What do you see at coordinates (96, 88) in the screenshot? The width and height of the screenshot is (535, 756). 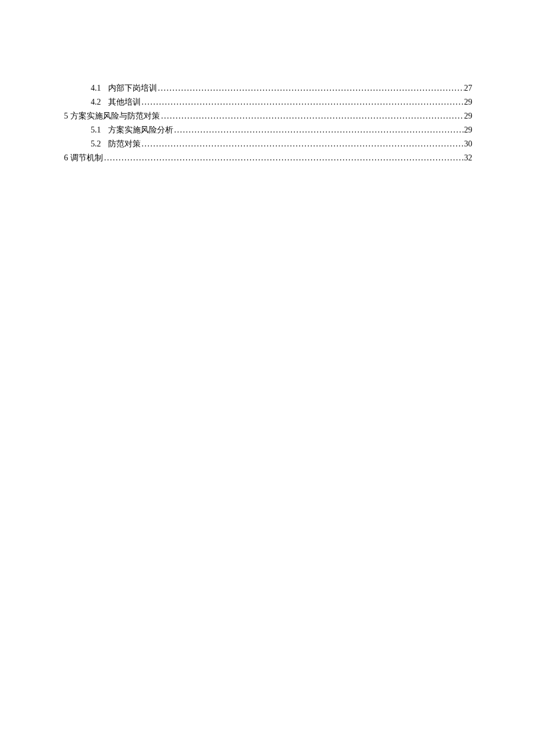 I see `toc-number: 4.1` at bounding box center [96, 88].